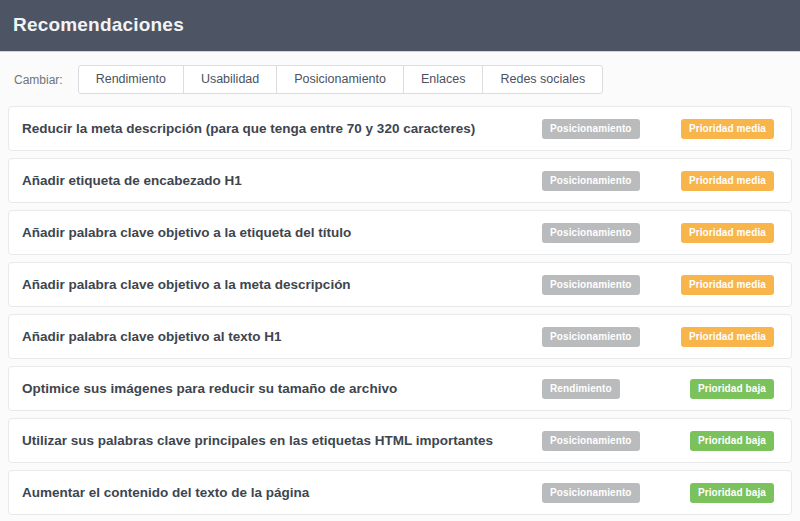 This screenshot has width=800, height=521. I want to click on filter-bar: Cambiar: Rendimiento Usabilidad Posicion…, so click(400, 78).